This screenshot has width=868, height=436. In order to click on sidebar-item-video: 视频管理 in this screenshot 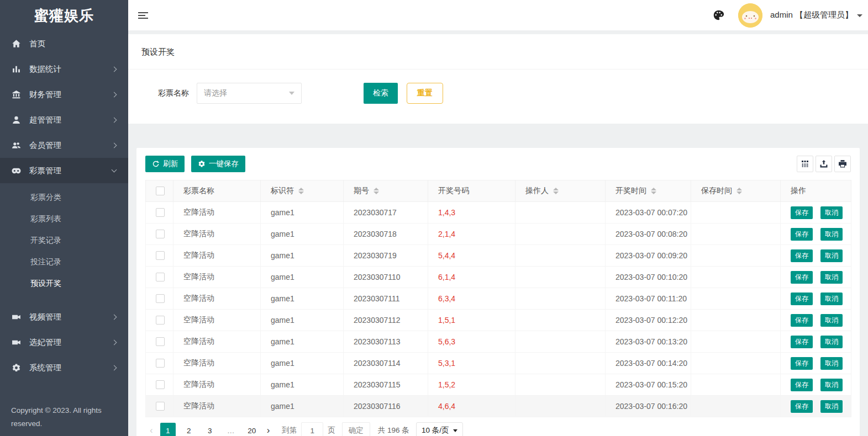, I will do `click(64, 317)`.